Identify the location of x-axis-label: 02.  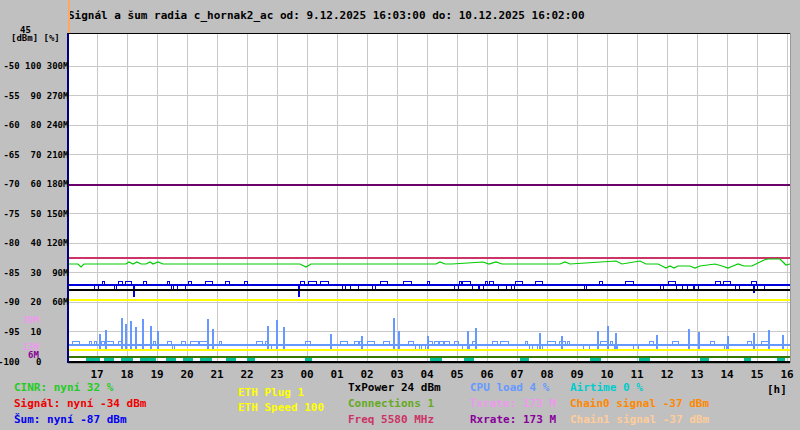
(367, 374).